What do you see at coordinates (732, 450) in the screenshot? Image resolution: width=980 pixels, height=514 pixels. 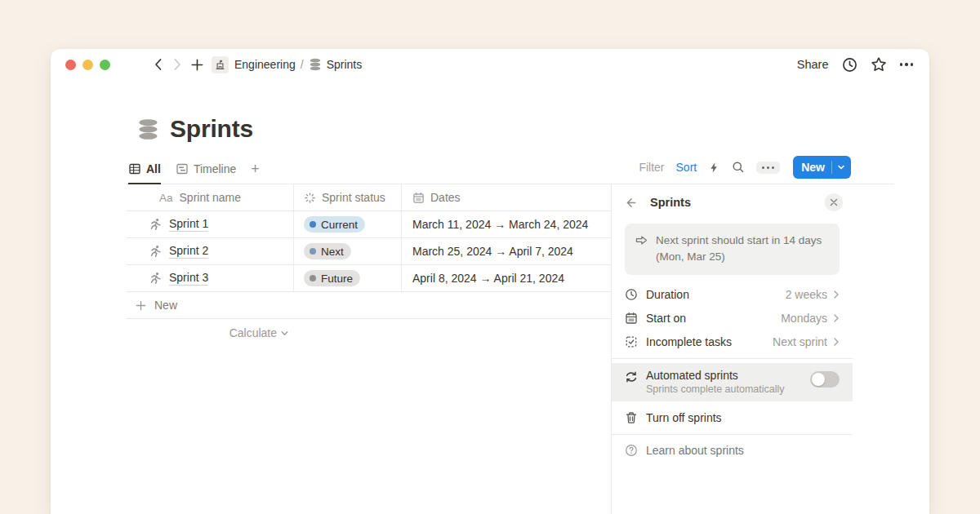 I see `learn-about-sprints-link: Learn about sprints` at bounding box center [732, 450].